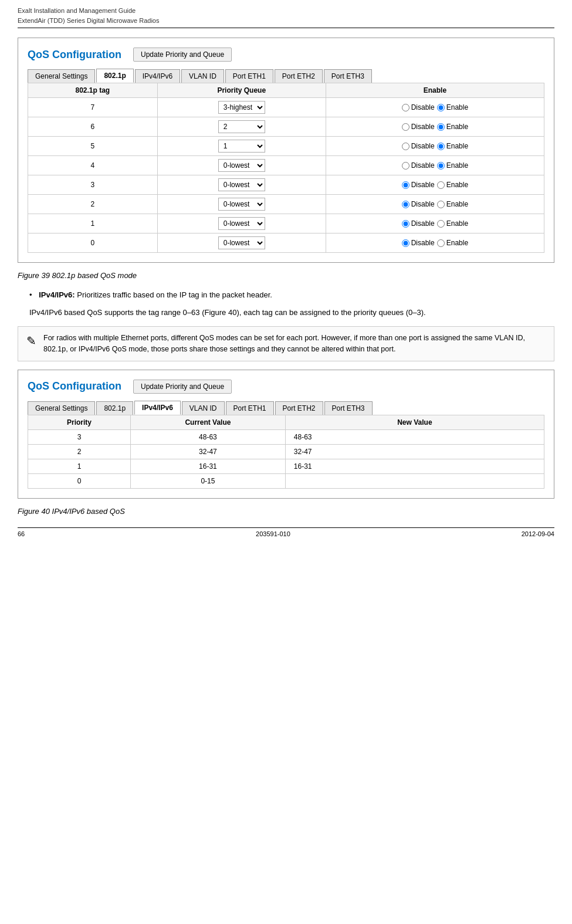 This screenshot has height=924, width=572. I want to click on tab-802-1p-1: 802.1p, so click(115, 76).